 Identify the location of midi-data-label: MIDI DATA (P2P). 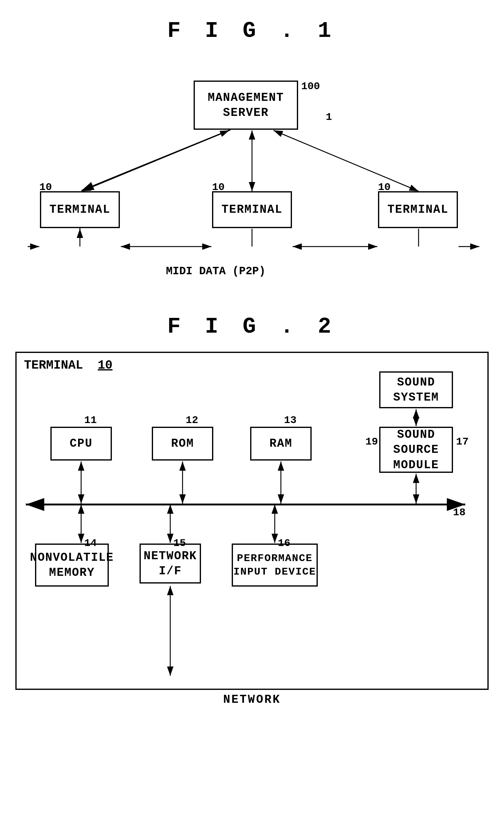
(216, 271).